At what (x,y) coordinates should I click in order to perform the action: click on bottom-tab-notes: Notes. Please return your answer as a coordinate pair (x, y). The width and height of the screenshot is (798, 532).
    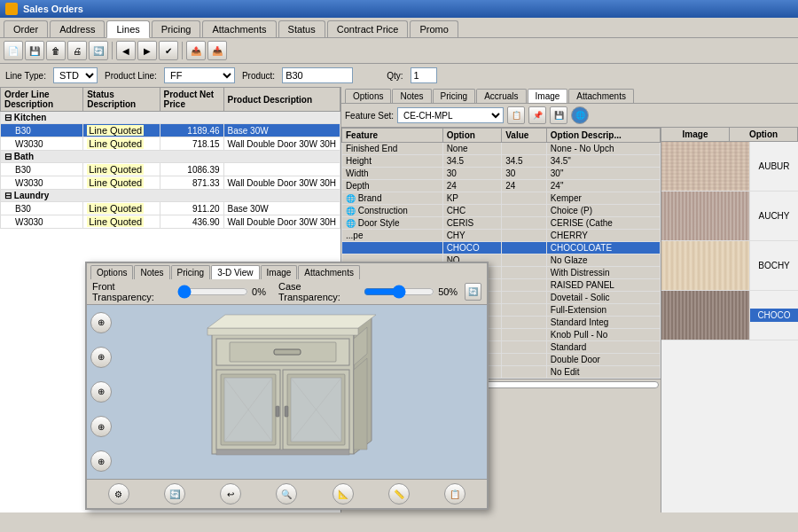
    Looking at the image, I should click on (152, 272).